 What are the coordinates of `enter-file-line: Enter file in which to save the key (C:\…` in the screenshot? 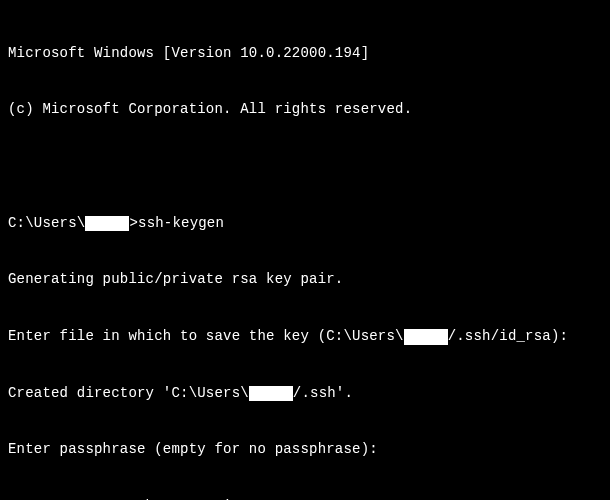 It's located at (305, 336).